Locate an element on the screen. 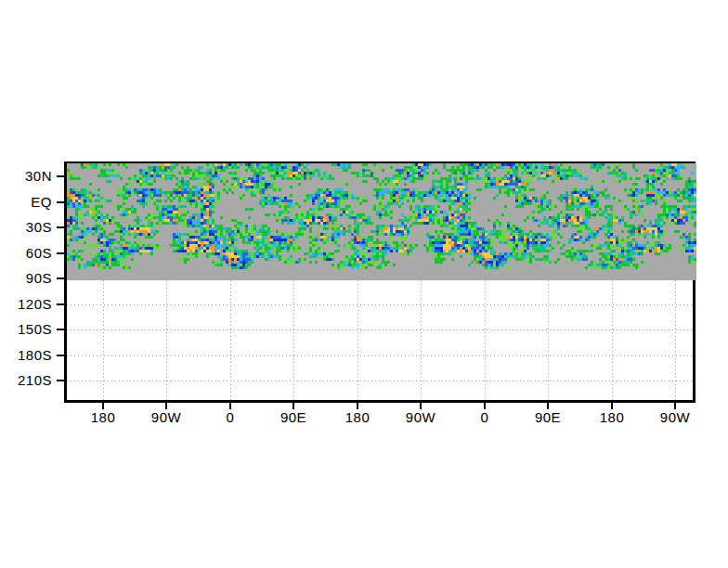  y-tick-label: 180S is located at coordinates (26, 355).